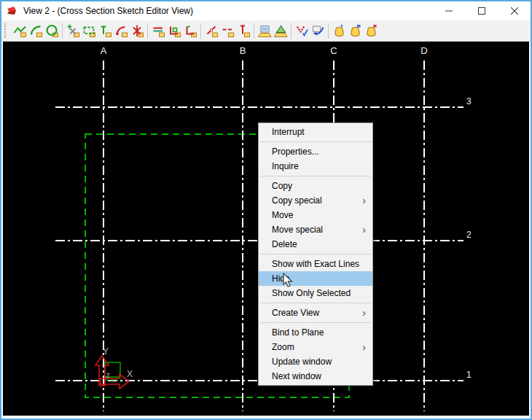 The image size is (532, 420). I want to click on toolbar-button-check-sketch, so click(302, 31).